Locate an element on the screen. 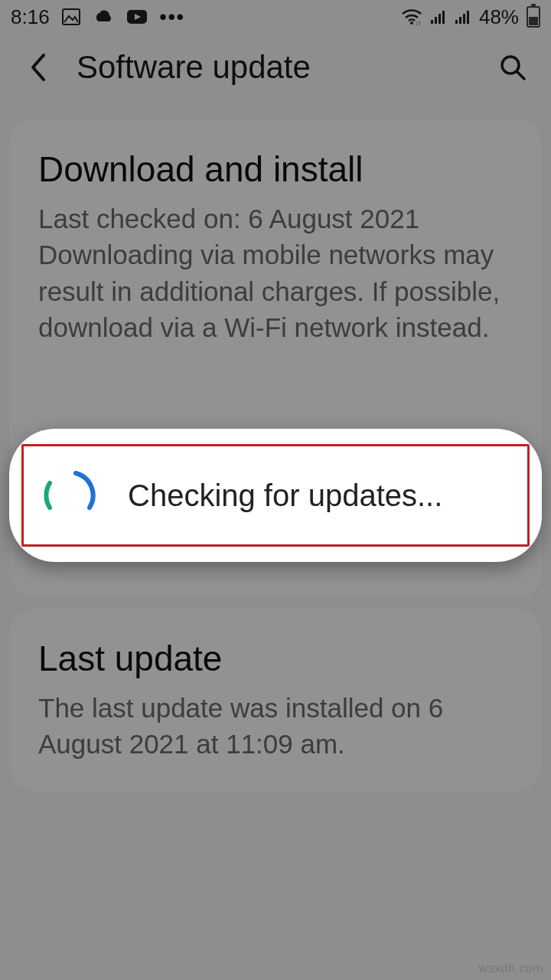  page-title: Software update is located at coordinates (276, 67).